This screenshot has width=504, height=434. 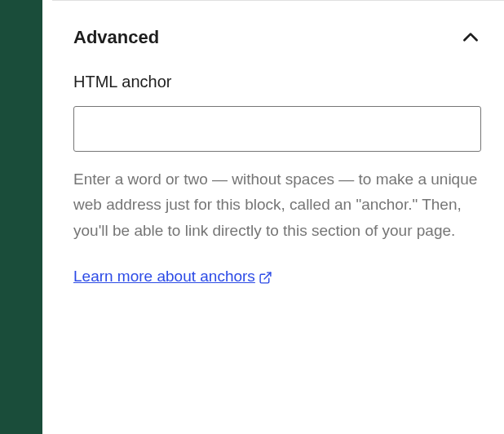 What do you see at coordinates (173, 277) in the screenshot?
I see `learn-more-anchors-link: Learn more about anchors` at bounding box center [173, 277].